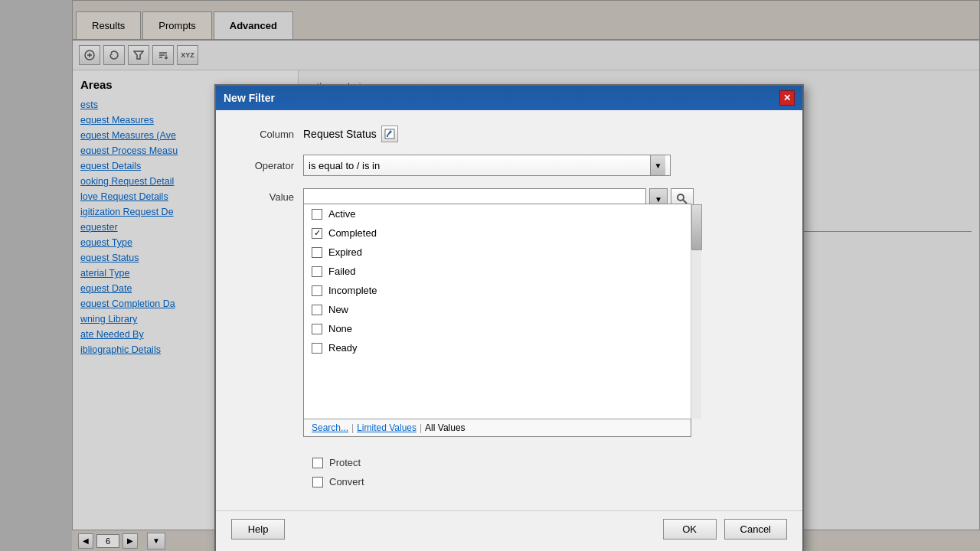  I want to click on operator-label: Operator, so click(269, 165).